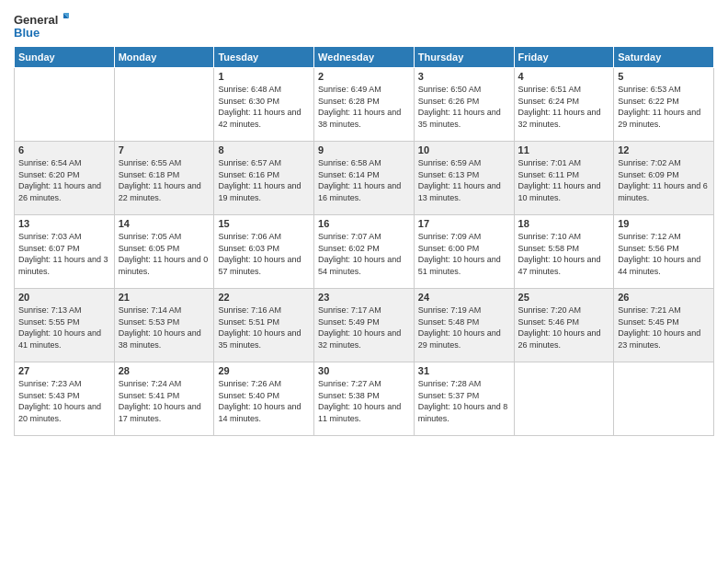  What do you see at coordinates (165, 371) in the screenshot?
I see `day-number: 28` at bounding box center [165, 371].